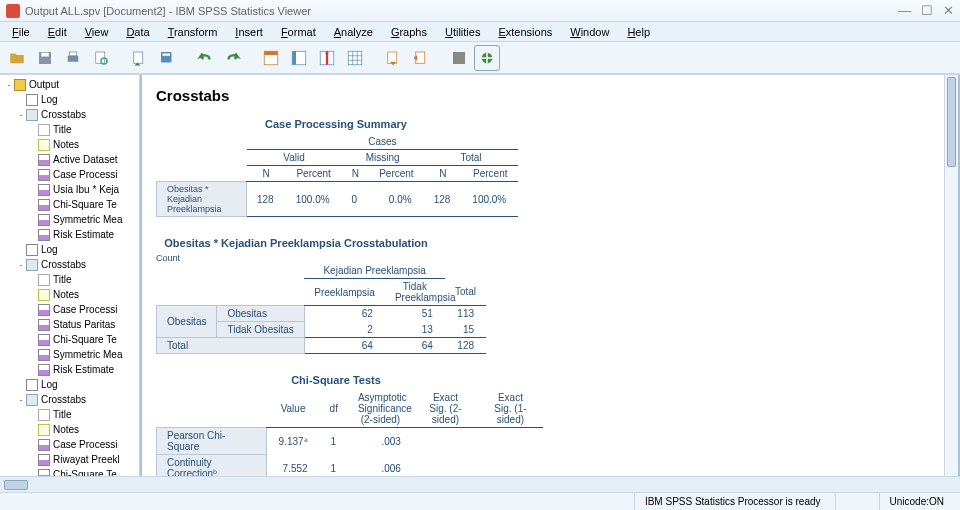 This screenshot has width=960, height=510. What do you see at coordinates (168, 11) in the screenshot?
I see `window-title: Output ALL.spv [Document2] - IBM SPSS St…` at bounding box center [168, 11].